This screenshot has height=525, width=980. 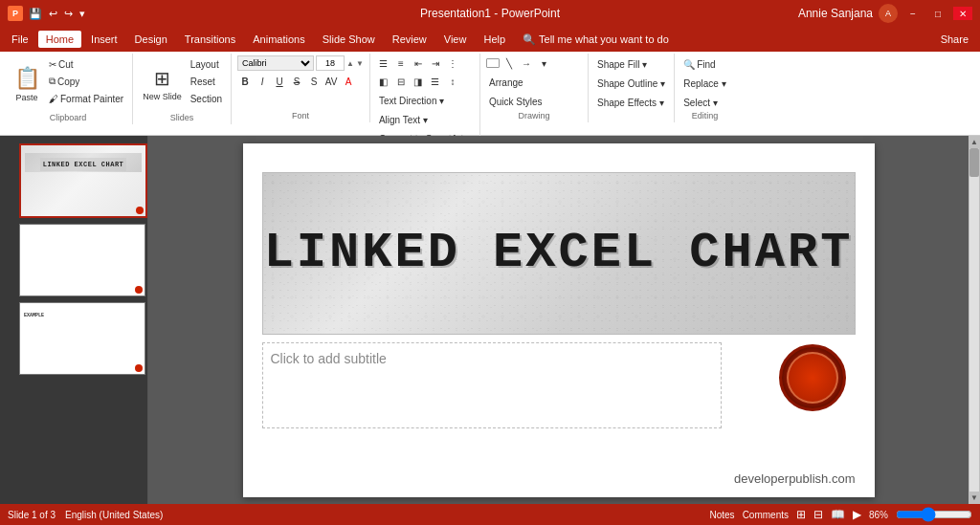 What do you see at coordinates (838, 514) in the screenshot?
I see `reading-view-button: 📖` at bounding box center [838, 514].